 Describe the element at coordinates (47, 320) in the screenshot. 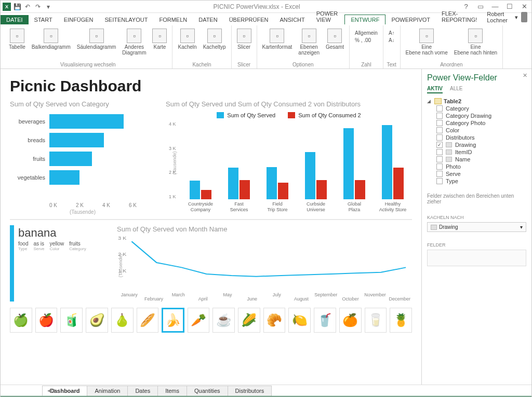

I see `tile-item: 🍎` at that location.